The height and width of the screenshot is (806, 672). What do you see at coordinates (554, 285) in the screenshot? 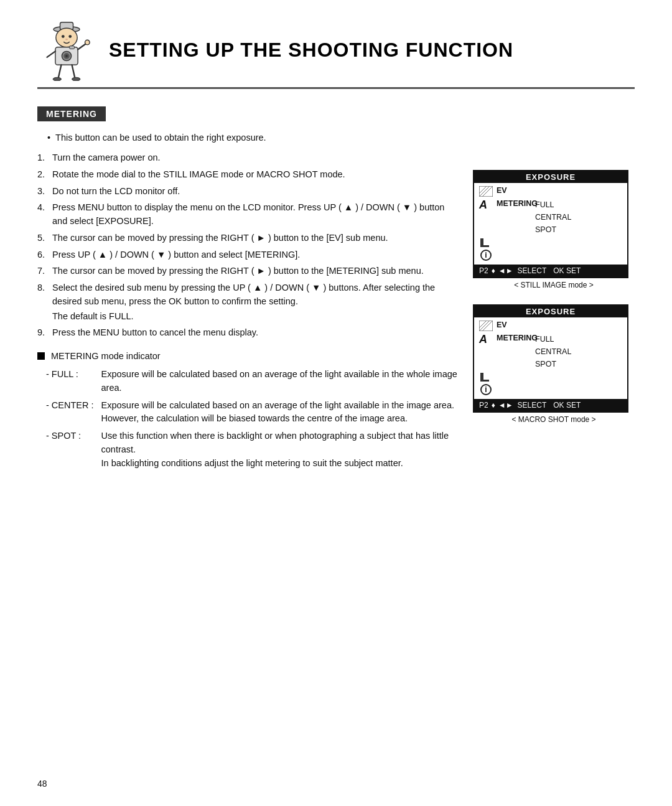
I see `caption-still: < STILL IMAGE mode >` at bounding box center [554, 285].